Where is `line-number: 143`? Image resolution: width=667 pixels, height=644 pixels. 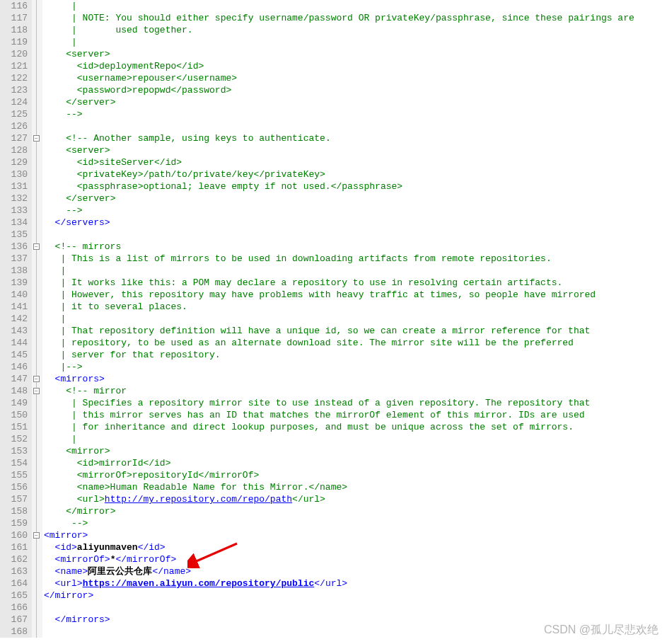 line-number: 143 is located at coordinates (14, 331).